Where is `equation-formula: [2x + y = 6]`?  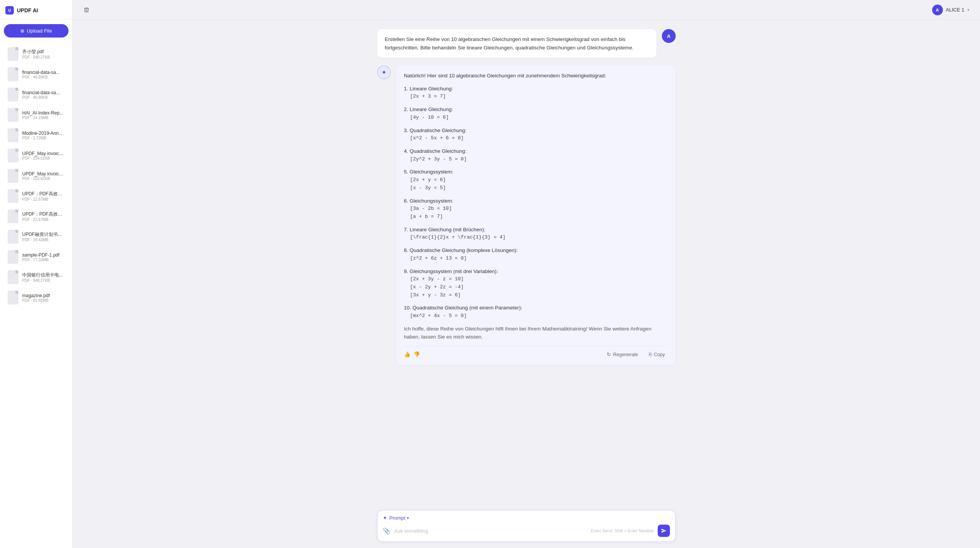 equation-formula: [2x + y = 6] is located at coordinates (539, 180).